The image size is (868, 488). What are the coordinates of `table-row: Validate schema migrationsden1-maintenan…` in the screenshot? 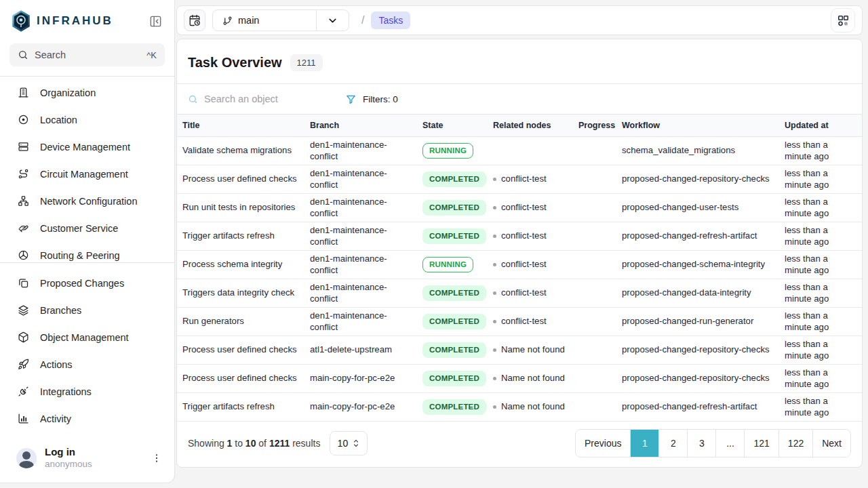 It's located at (519, 151).